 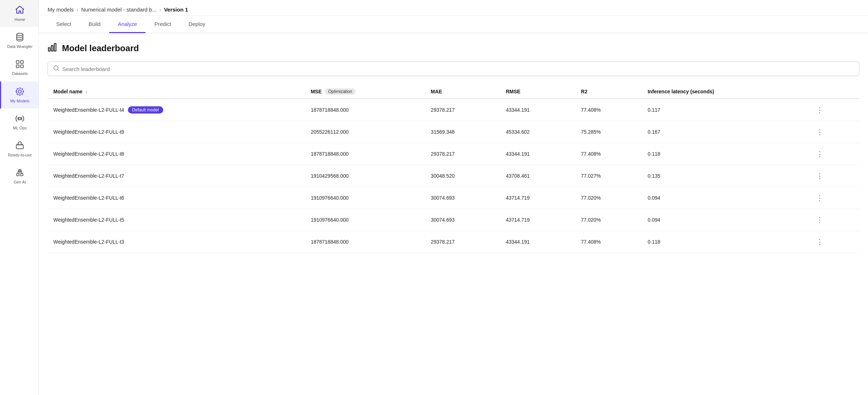 I want to click on home-icon, so click(x=20, y=10).